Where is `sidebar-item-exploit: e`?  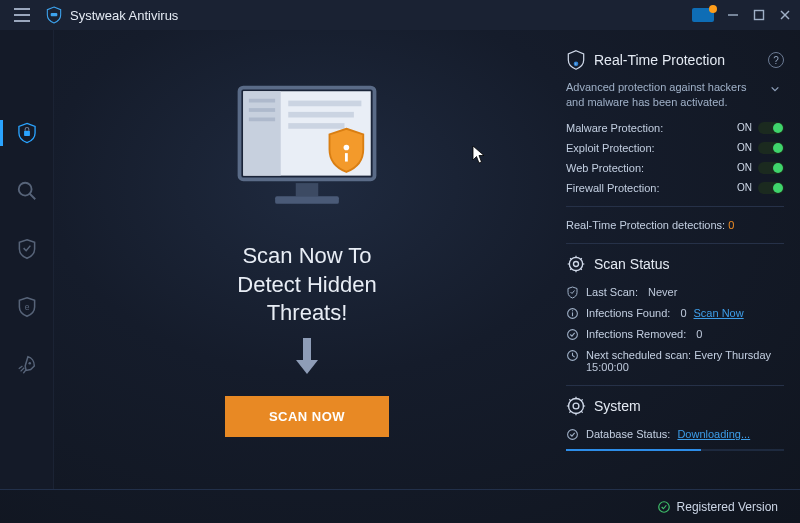
sidebar-item-exploit: e is located at coordinates (27, 307).